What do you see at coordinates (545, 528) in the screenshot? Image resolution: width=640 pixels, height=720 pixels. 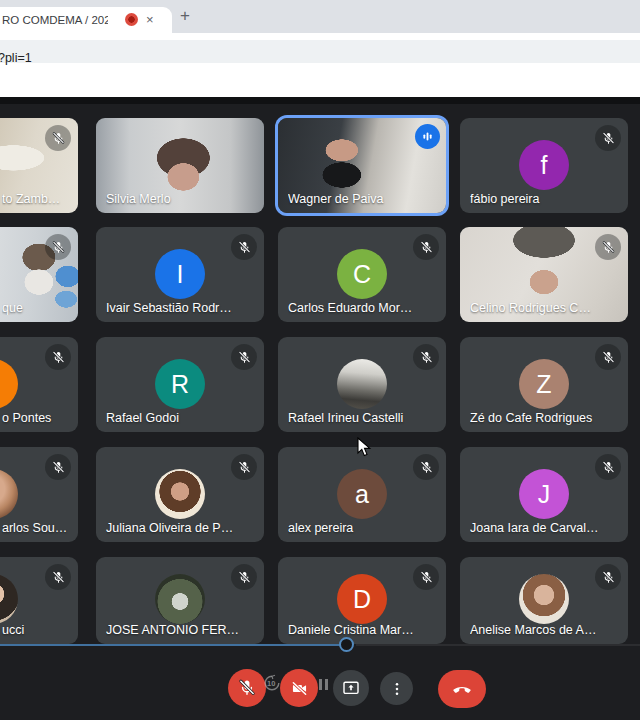 I see `participant-name: Joana Iara de Carval…` at bounding box center [545, 528].